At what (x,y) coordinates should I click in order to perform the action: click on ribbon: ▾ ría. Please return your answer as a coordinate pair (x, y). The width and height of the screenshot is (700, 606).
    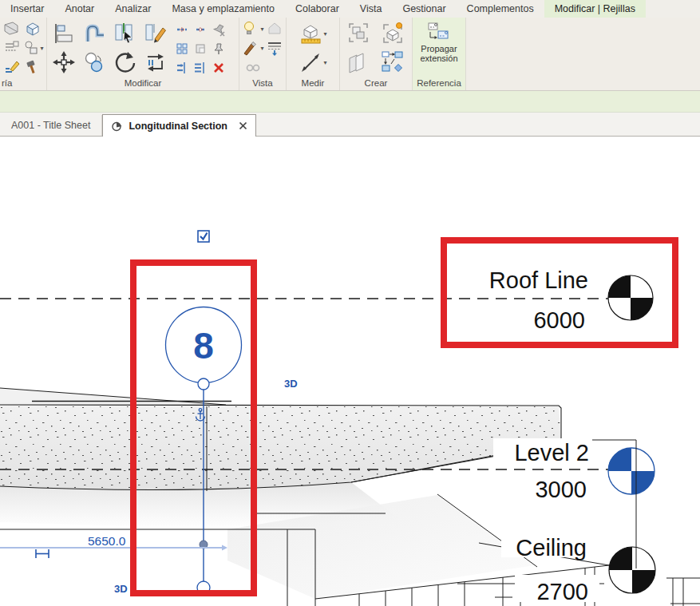
    Looking at the image, I should click on (350, 54).